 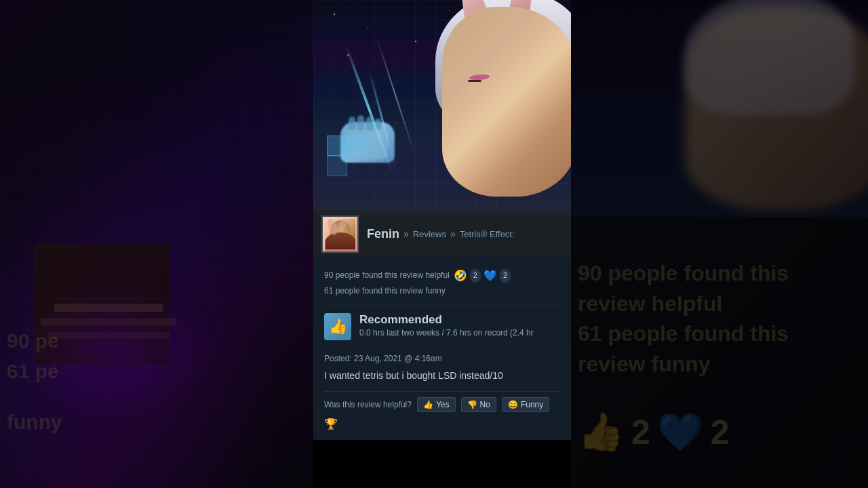 I want to click on helpful-question: Was this review helpful?, so click(x=368, y=405).